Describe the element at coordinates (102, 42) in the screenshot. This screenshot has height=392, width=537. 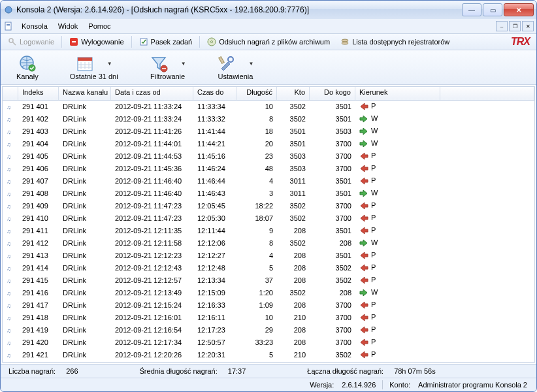
I see `logout-label: Wylogowanie` at that location.